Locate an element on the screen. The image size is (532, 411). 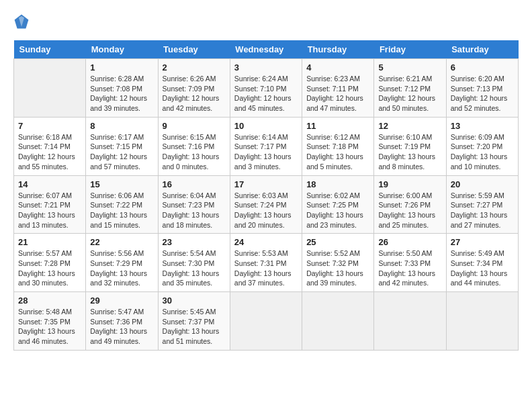
day-number: 30 is located at coordinates (194, 301).